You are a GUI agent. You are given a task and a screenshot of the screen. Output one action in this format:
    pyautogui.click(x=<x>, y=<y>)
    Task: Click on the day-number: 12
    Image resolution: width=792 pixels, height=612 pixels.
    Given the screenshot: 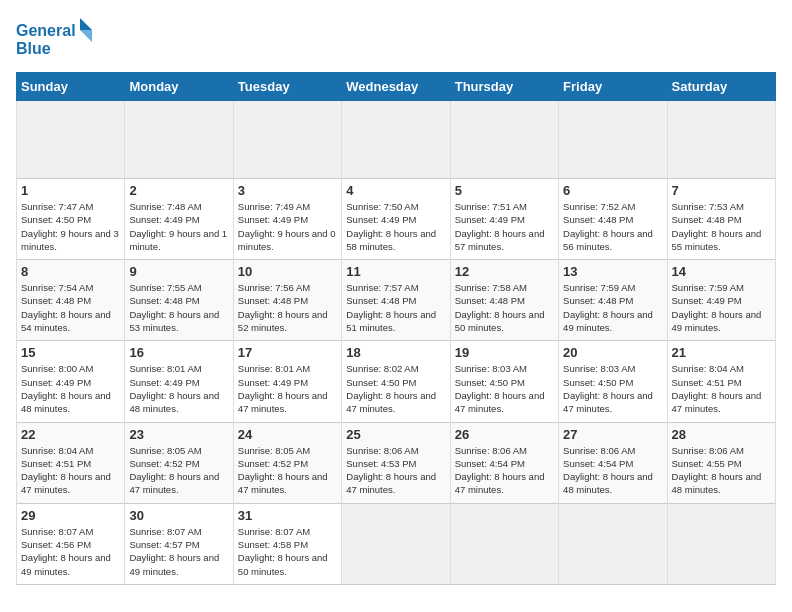 What is the action you would take?
    pyautogui.click(x=504, y=272)
    